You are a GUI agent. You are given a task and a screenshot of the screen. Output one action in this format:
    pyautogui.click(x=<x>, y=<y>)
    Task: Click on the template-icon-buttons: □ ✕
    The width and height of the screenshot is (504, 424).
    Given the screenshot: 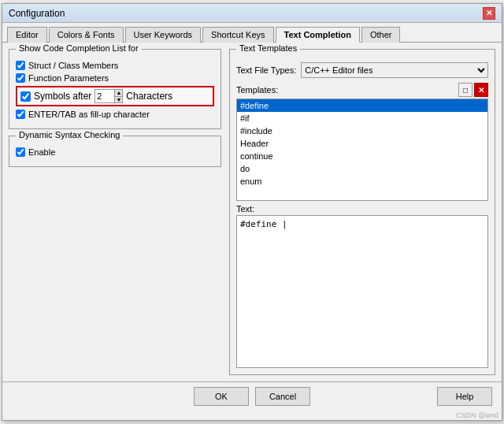 What is the action you would take?
    pyautogui.click(x=473, y=90)
    